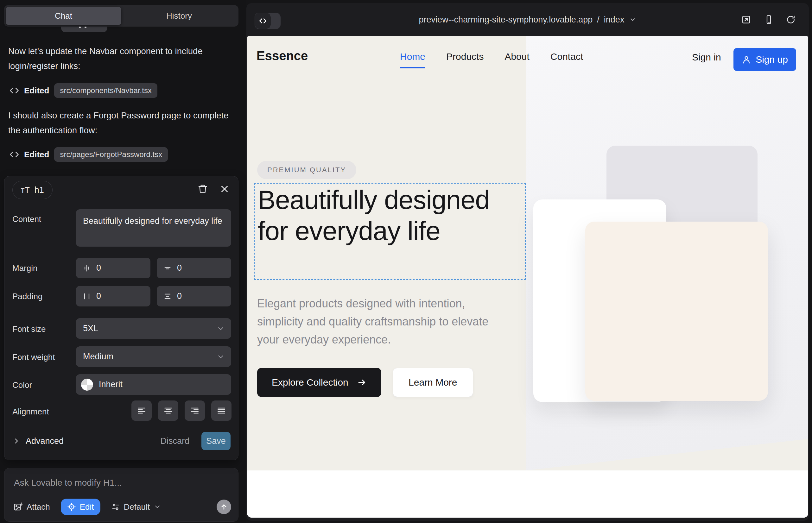  What do you see at coordinates (375, 215) in the screenshot?
I see `hero-headline: Beautifully designed for everyday life` at bounding box center [375, 215].